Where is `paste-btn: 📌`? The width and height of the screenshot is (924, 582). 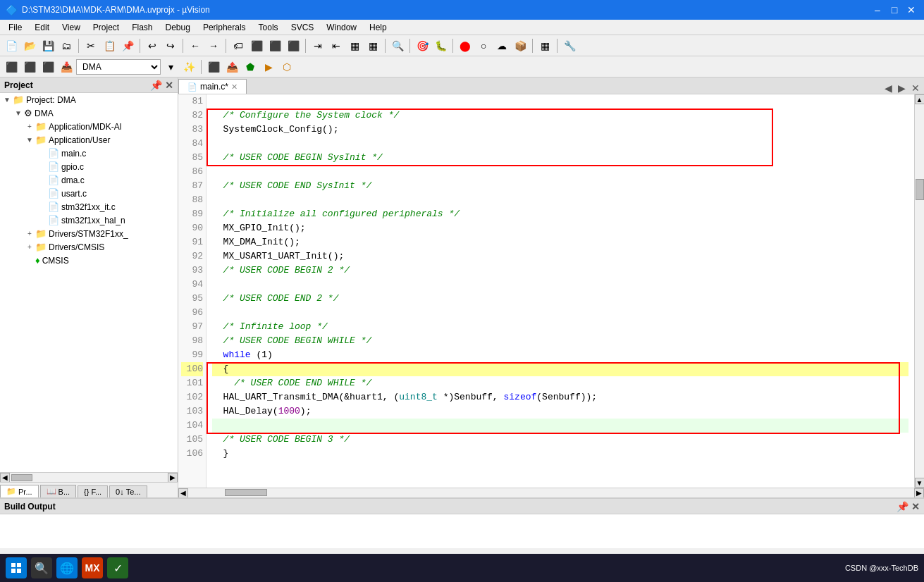
paste-btn: 📌 is located at coordinates (128, 46).